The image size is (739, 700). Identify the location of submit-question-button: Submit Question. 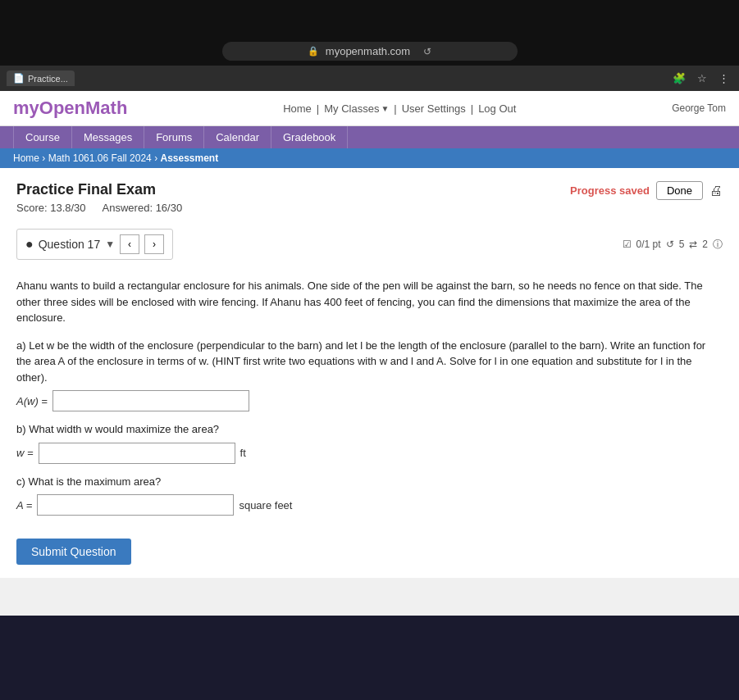
(74, 552).